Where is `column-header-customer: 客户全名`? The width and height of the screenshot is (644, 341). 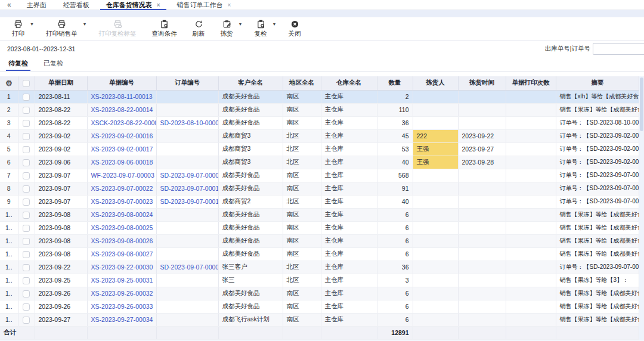 column-header-customer: 客户全名 is located at coordinates (250, 83).